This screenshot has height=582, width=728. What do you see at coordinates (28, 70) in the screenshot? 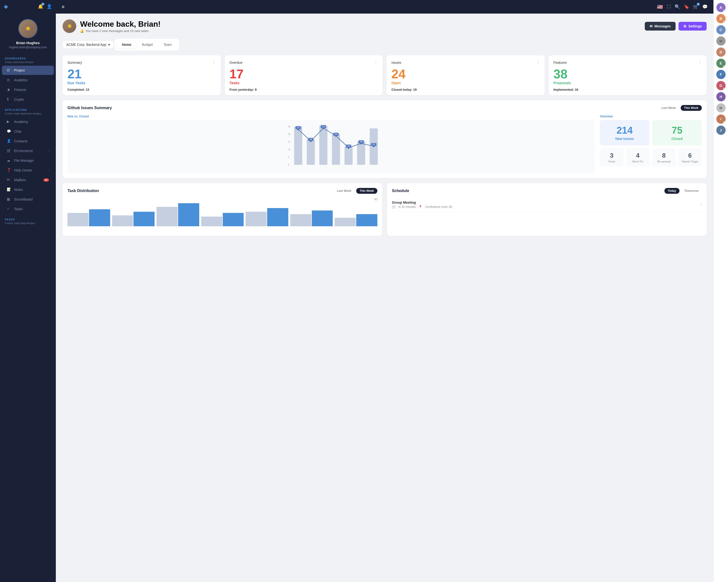
I see `sidebar-item-project: ☑ Project` at bounding box center [28, 70].